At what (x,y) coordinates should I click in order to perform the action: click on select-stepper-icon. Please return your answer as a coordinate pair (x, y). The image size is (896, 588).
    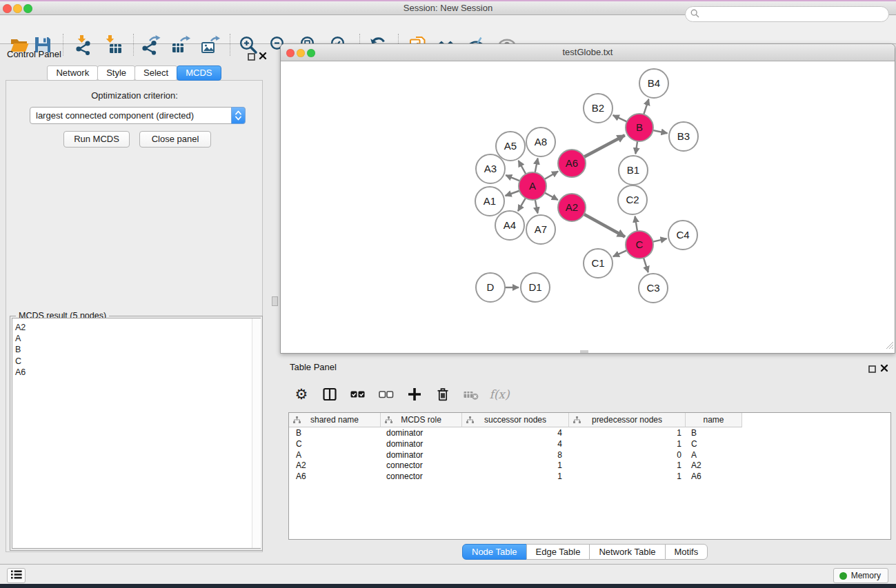
    Looking at the image, I should click on (239, 116).